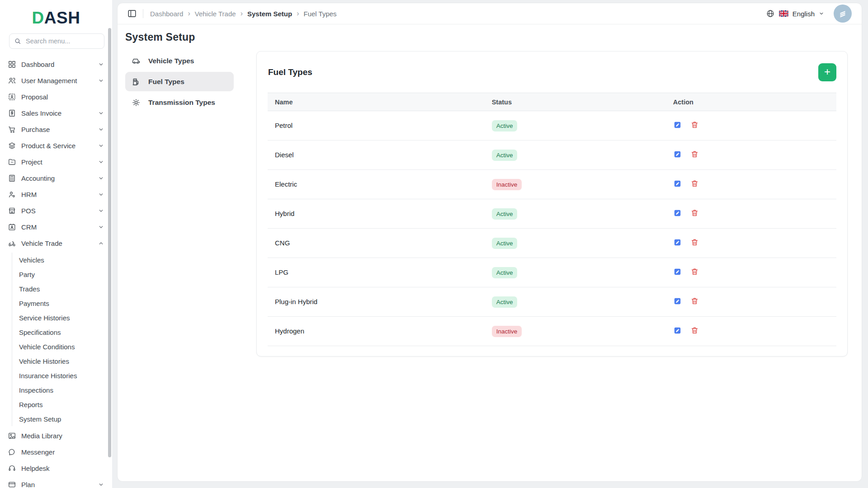  Describe the element at coordinates (57, 162) in the screenshot. I see `sidebar-item-label: Project` at that location.